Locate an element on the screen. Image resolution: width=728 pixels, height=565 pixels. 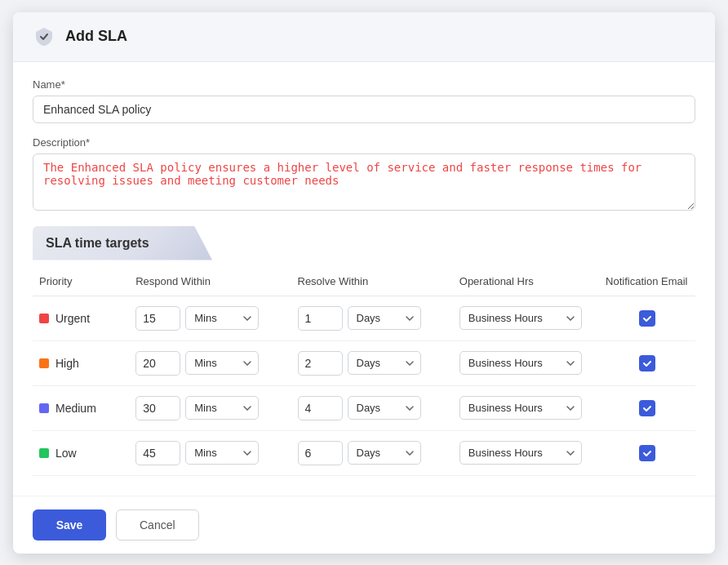
table-row: High MinsHoursDays MinsHoursDays Busines… is located at coordinates (364, 363).